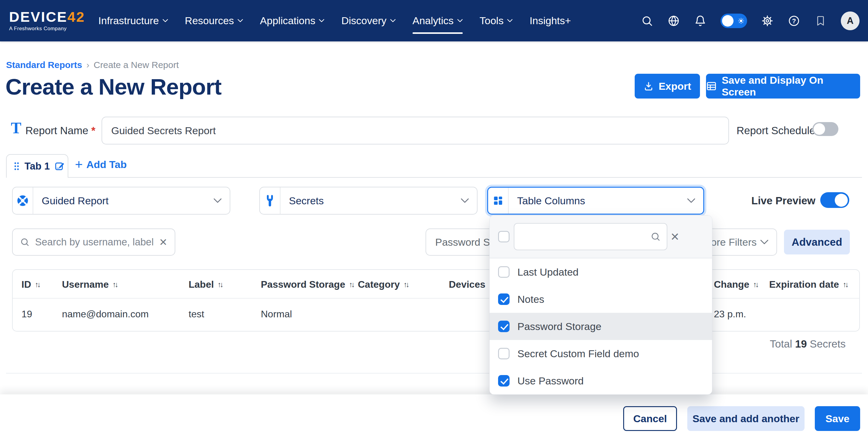 The height and width of the screenshot is (437, 868). What do you see at coordinates (105, 314) in the screenshot?
I see `cell-username: name@domain.com` at bounding box center [105, 314].